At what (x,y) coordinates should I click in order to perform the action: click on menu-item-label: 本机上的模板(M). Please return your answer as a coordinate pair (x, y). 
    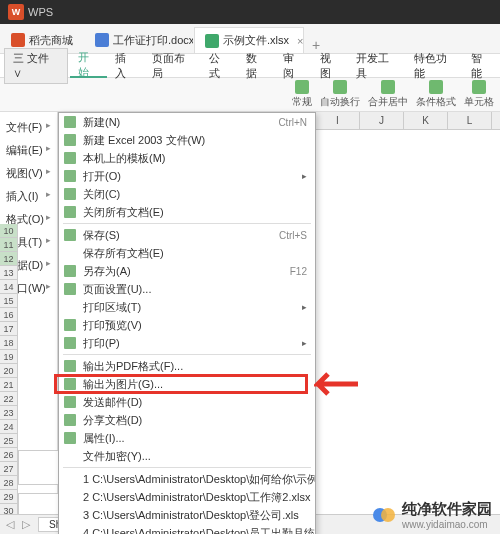
    Looking at the image, I should click on (124, 158).